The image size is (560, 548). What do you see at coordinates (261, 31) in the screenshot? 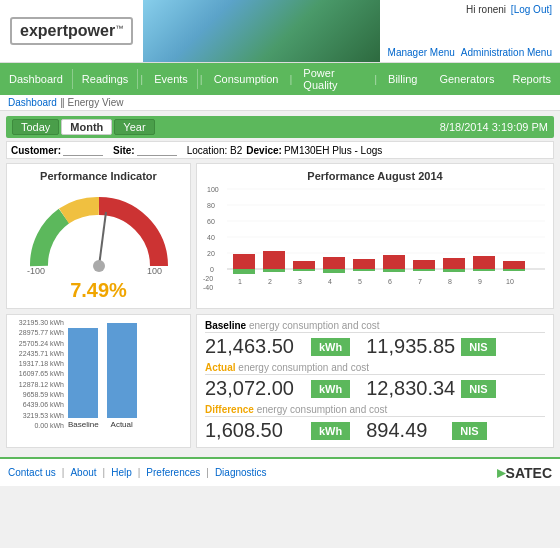
I see `solar-image` at bounding box center [261, 31].